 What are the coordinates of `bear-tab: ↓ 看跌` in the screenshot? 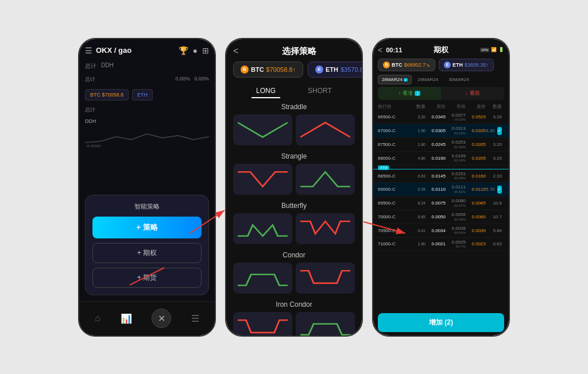 It's located at (473, 93).